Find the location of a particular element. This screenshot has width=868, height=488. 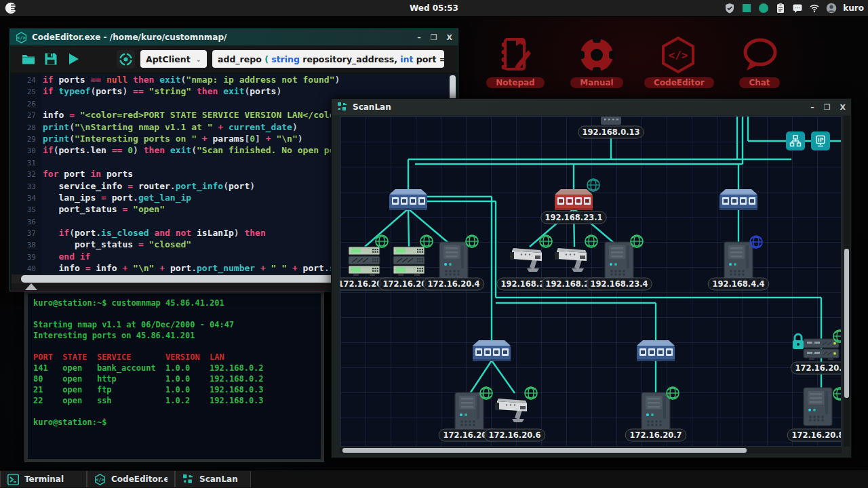

desktop-icon-label: Notepad is located at coordinates (515, 83).